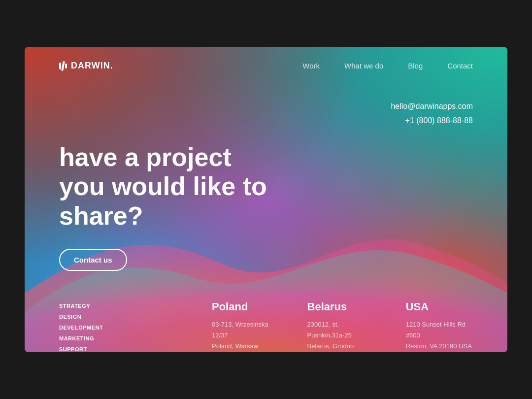 This screenshot has height=399, width=532. Describe the element at coordinates (92, 66) in the screenshot. I see `logo-text: DARWIN.` at that location.